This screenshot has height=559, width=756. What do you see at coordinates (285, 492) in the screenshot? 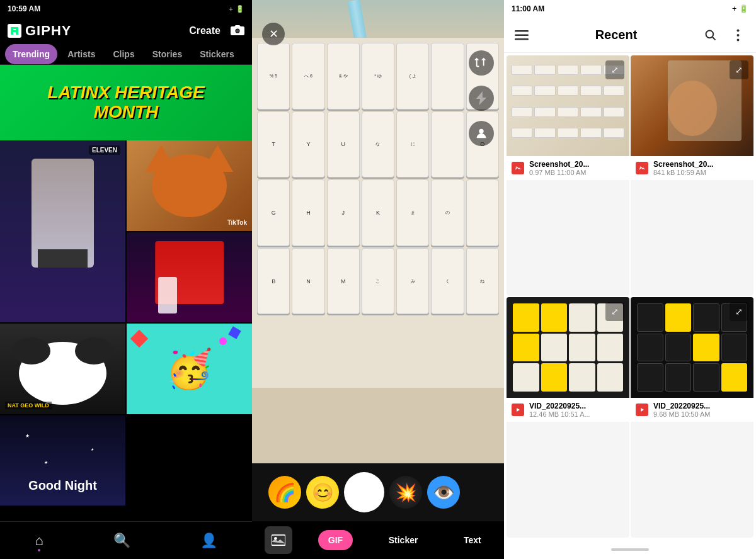
I see `sticker-rainbow: 🌈` at bounding box center [285, 492].